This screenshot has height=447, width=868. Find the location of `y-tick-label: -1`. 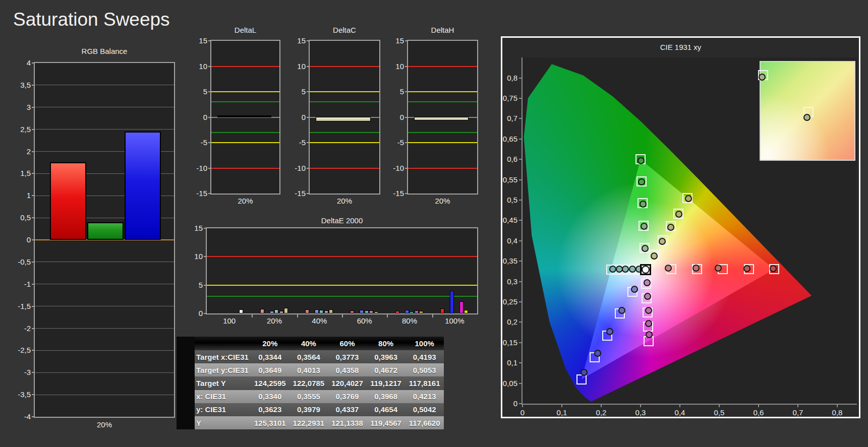

y-tick-label: -1 is located at coordinates (18, 284).